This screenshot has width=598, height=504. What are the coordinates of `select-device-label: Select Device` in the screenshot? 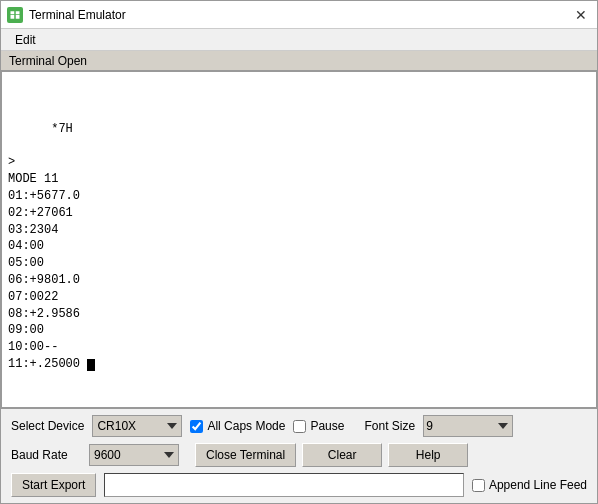 It's located at (48, 426).